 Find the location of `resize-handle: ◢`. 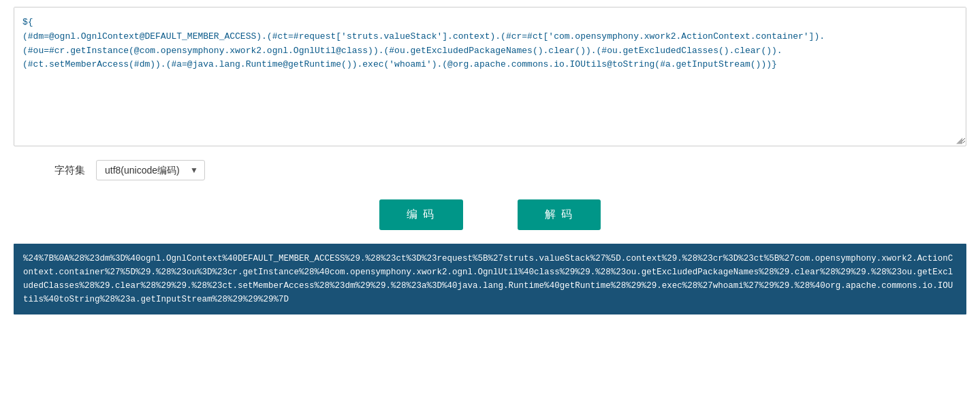

resize-handle: ◢ is located at coordinates (960, 140).